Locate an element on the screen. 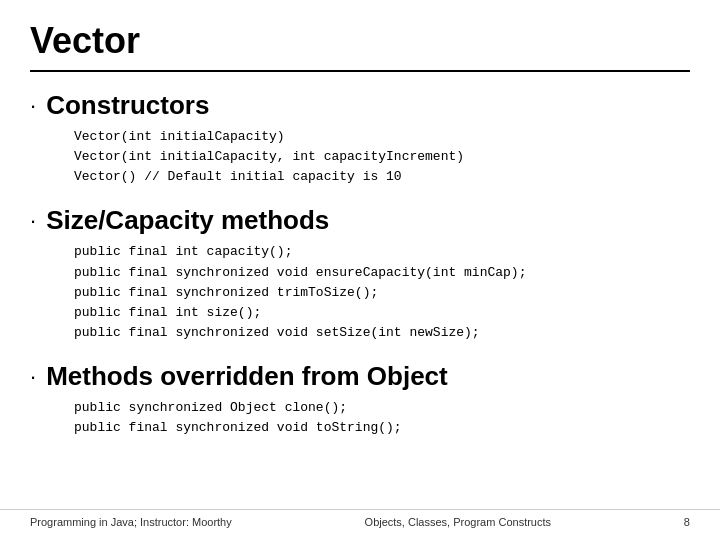  title-area: Vector is located at coordinates (360, 46).